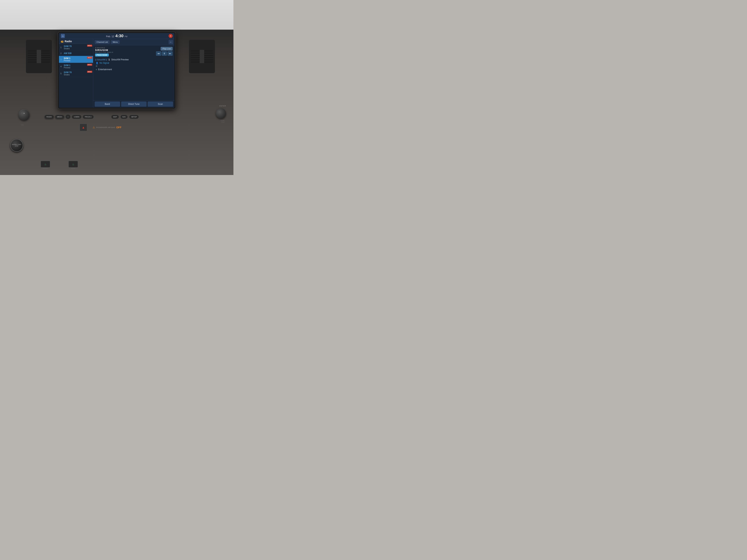 This screenshot has height=560, width=747. I want to click on media-button: MEDIA, so click(60, 117).